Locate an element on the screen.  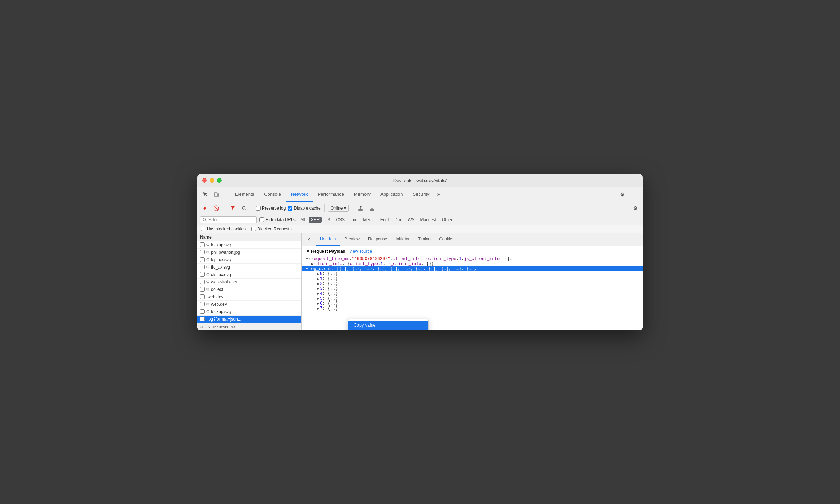
json-item-5: ▶ 5 : {,…} is located at coordinates (472, 299).